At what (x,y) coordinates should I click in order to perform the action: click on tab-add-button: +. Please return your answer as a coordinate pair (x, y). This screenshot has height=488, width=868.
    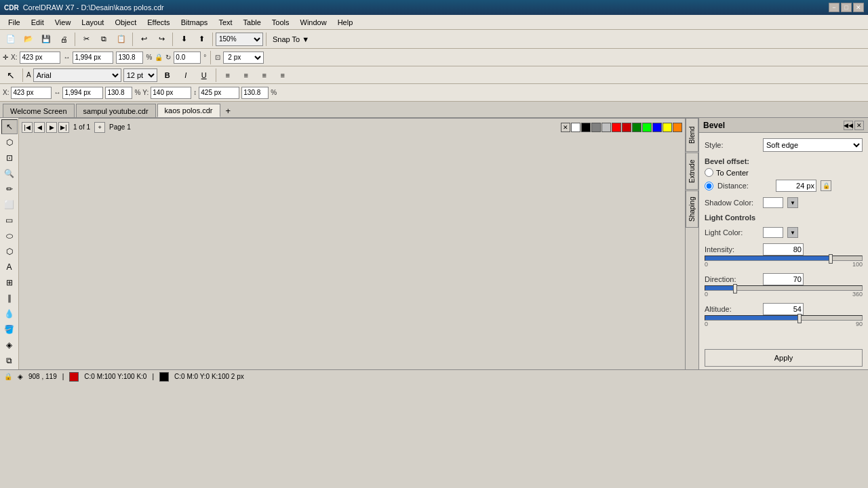
    Looking at the image, I should click on (229, 111).